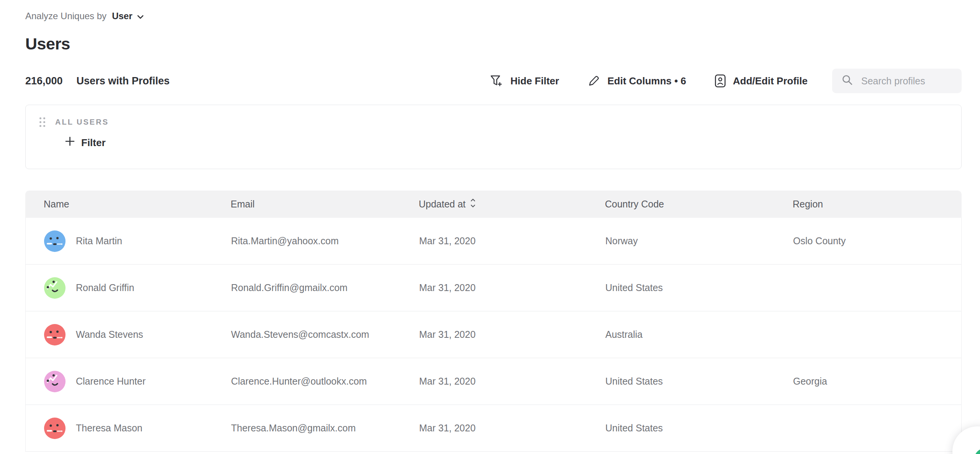 This screenshot has width=980, height=454. I want to click on table-row: Theresa Mason Theresa.Mason@gmailx.com M…, so click(493, 428).